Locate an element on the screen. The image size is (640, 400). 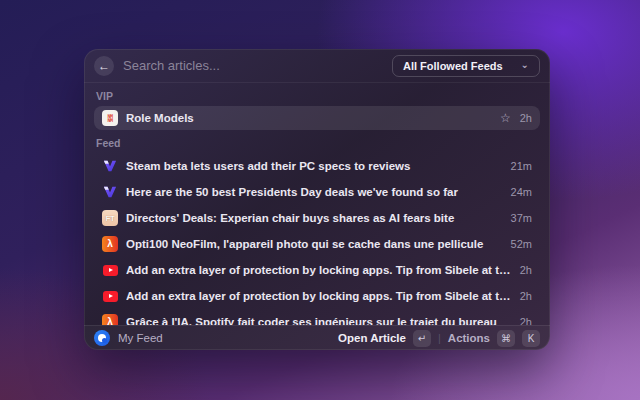
item-title: Grâce à l'IA, Spotify fait coder ses ing… is located at coordinates (319, 320).